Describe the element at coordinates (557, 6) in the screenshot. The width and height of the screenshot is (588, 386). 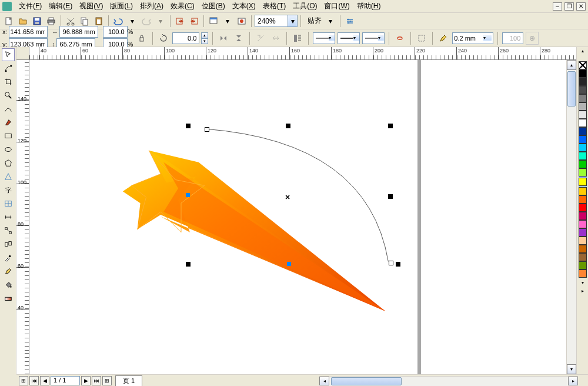
I see `minimize-button: –` at that location.